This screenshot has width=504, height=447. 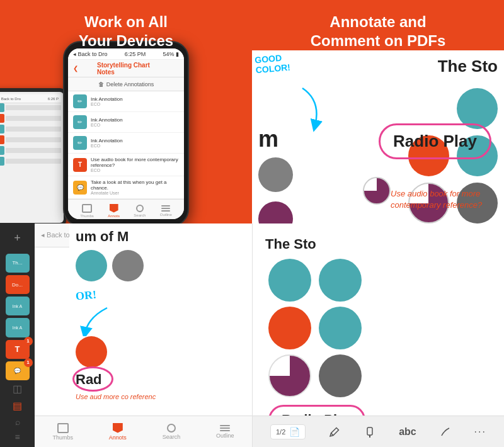 What do you see at coordinates (18, 389) in the screenshot?
I see `sidebar-bottom-icon1: ◫` at bounding box center [18, 389].